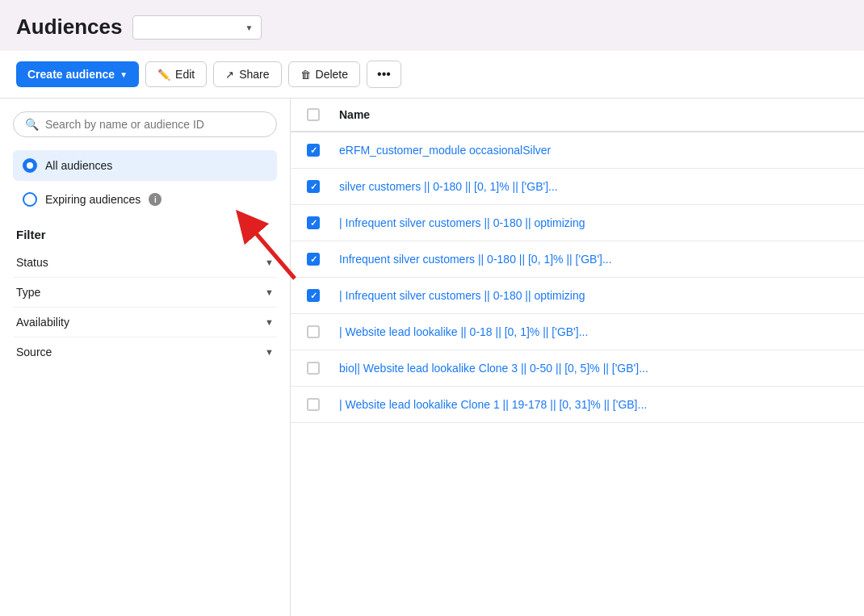 The width and height of the screenshot is (864, 616). What do you see at coordinates (323, 368) in the screenshot?
I see `row-6-checkbox-wrapper` at bounding box center [323, 368].